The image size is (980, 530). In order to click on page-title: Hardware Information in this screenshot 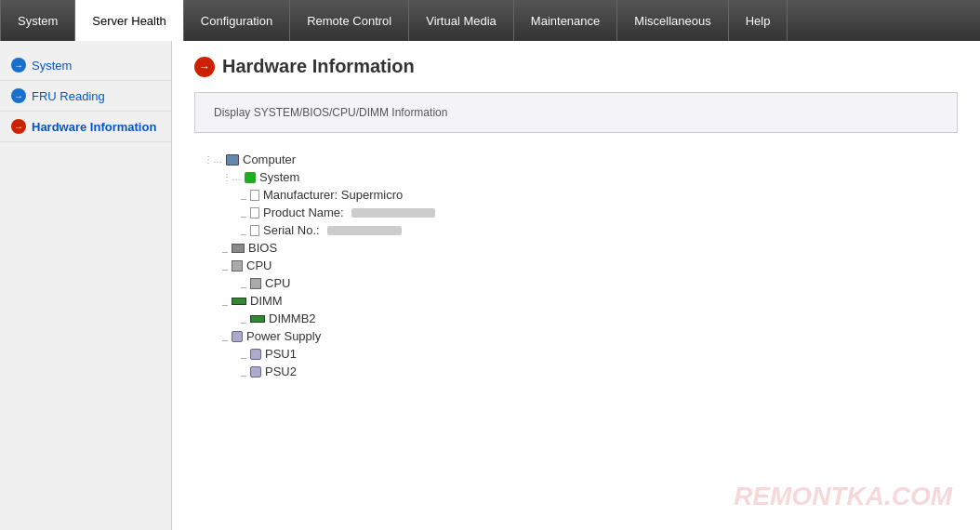, I will do `click(318, 67)`.